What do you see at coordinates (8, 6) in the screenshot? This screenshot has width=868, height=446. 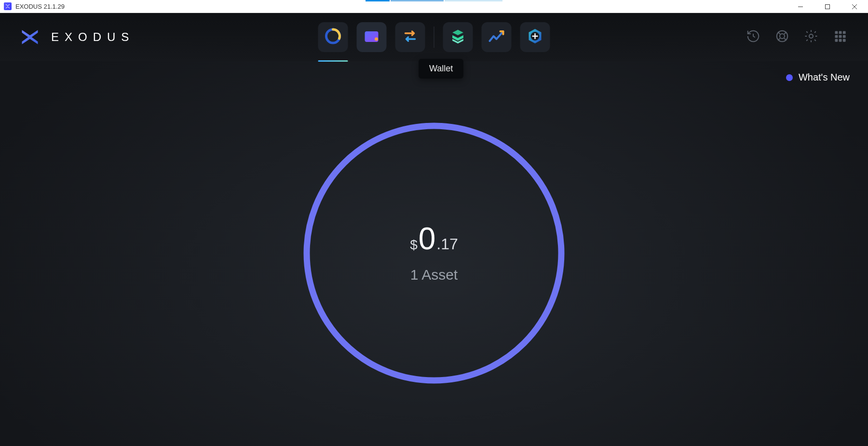 I see `app-icon` at bounding box center [8, 6].